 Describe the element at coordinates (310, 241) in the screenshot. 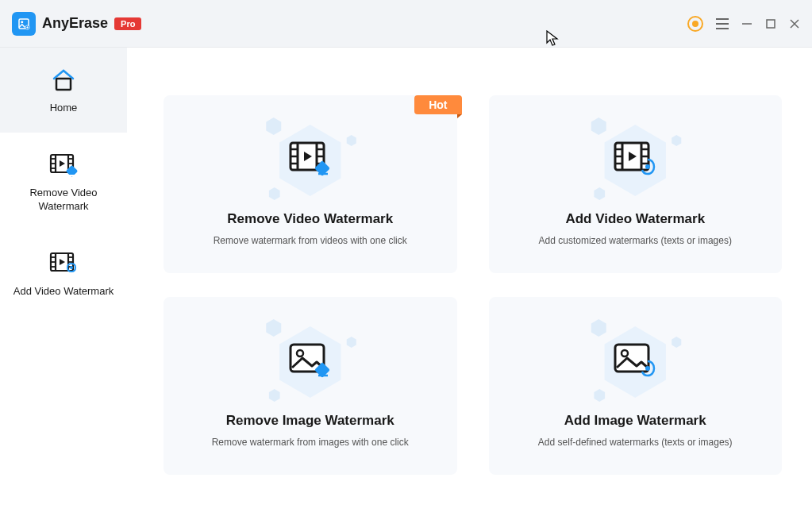

I see `card-desc: Remove watermark from videos with one cl…` at that location.